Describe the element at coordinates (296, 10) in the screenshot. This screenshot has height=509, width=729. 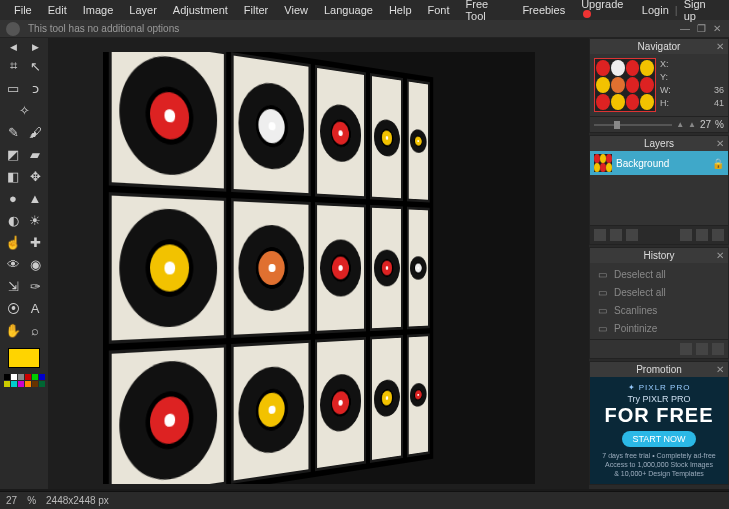
I see `menu-view: View` at that location.